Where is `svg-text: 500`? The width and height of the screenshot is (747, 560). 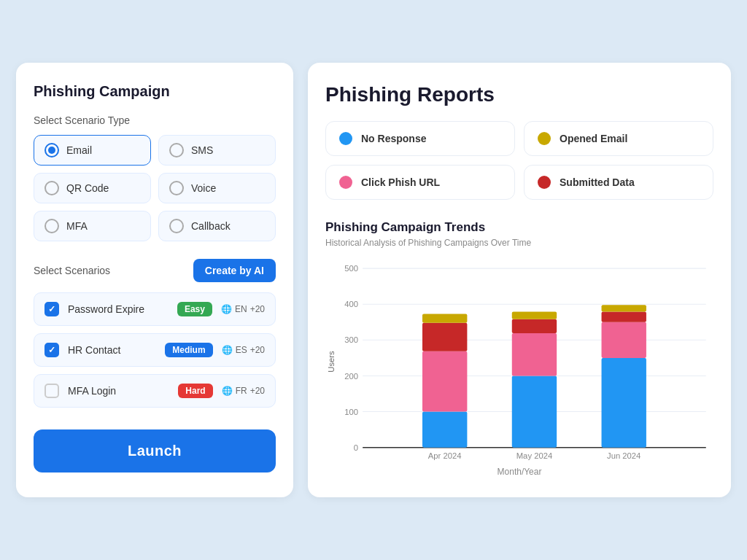 svg-text: 500 is located at coordinates (352, 268).